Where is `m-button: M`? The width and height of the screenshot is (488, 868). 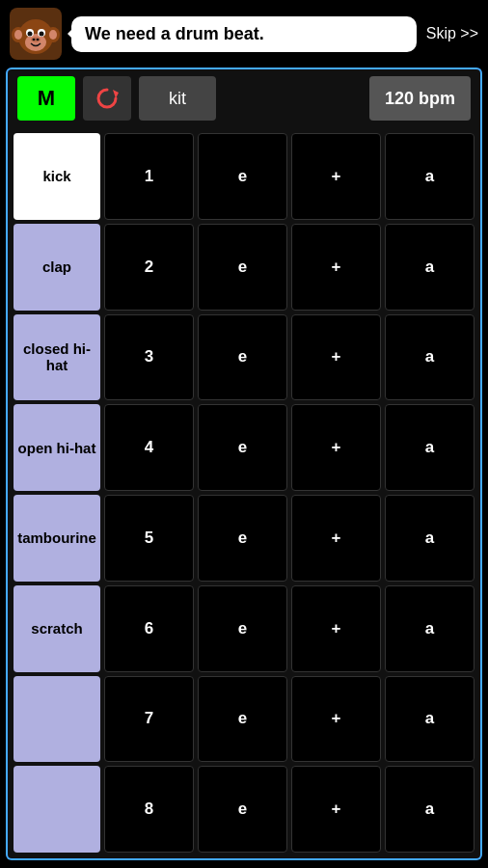
m-button: M is located at coordinates (46, 98).